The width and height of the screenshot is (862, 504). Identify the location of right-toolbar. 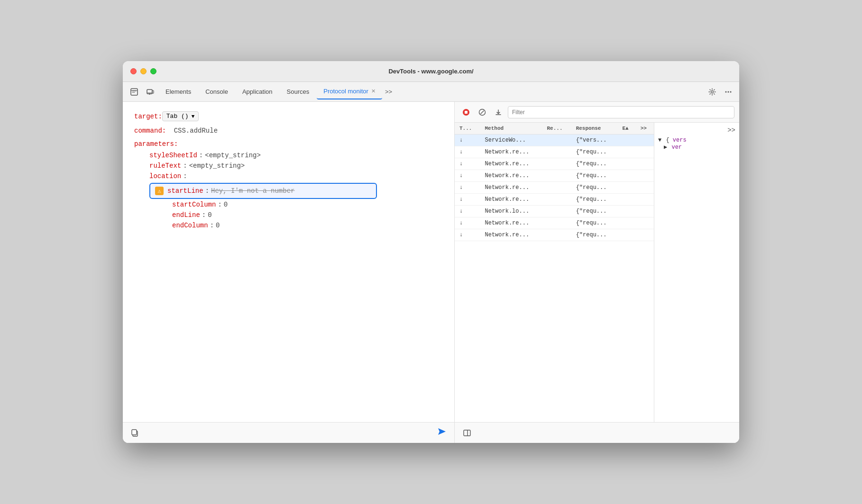
(597, 112).